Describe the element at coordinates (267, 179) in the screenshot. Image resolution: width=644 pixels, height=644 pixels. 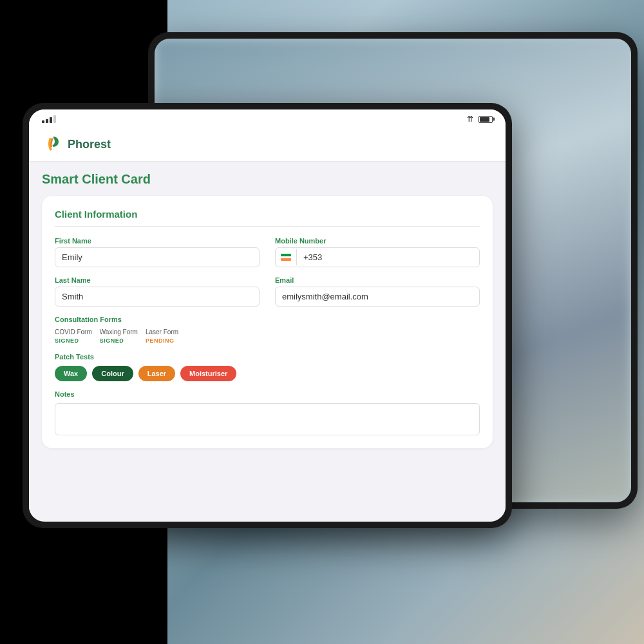
I see `page-title: Smart Client Card` at that location.